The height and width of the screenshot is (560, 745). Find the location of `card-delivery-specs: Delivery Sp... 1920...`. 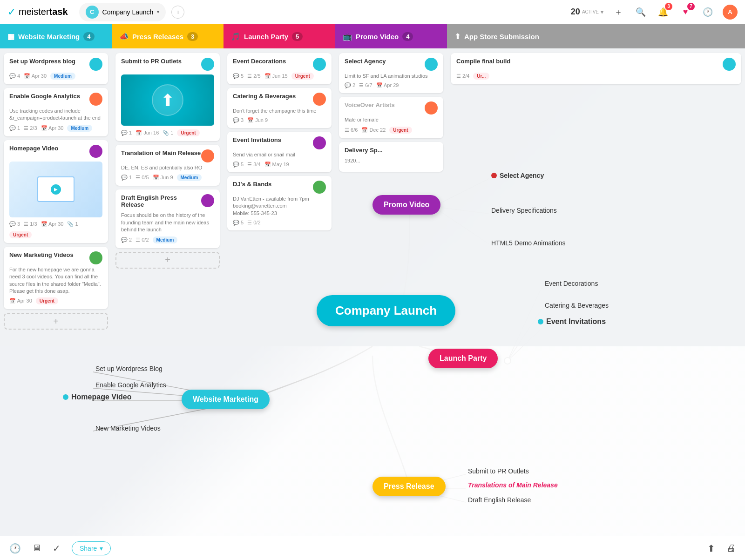

card-delivery-specs: Delivery Sp... 1920... is located at coordinates (391, 157).